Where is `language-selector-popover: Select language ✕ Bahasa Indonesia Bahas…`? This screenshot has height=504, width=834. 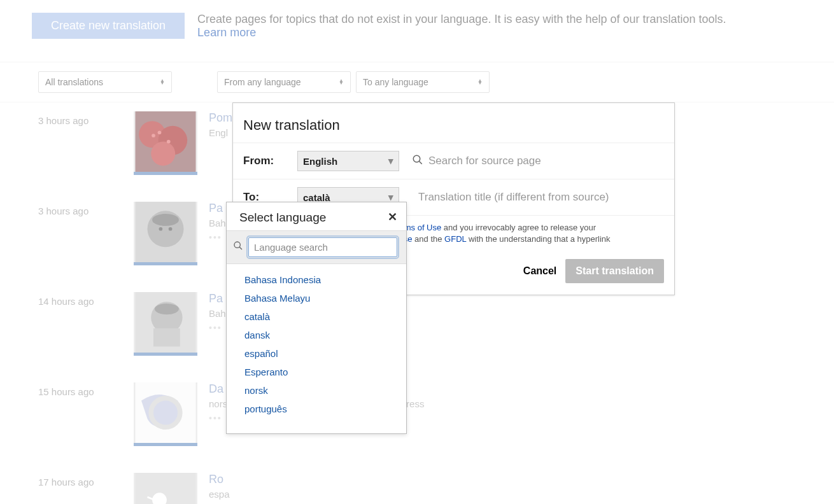 language-selector-popover: Select language ✕ Bahasa Indonesia Bahas… is located at coordinates (316, 318).